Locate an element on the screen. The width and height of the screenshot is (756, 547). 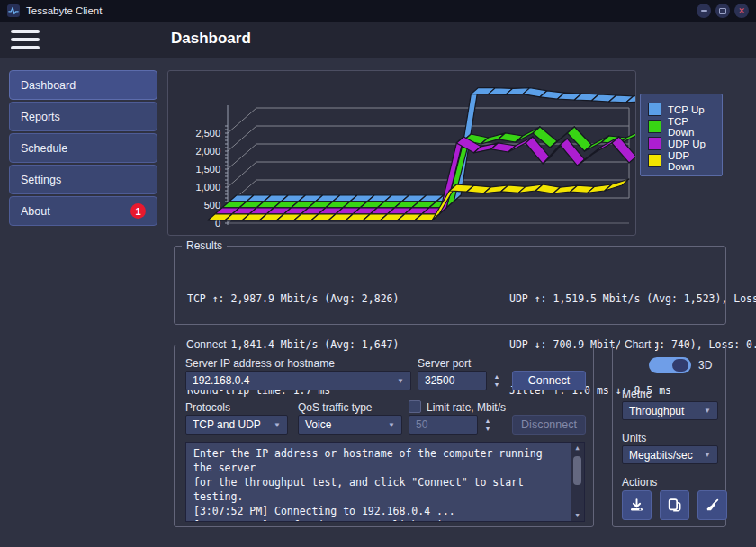
limit-rate-label: Limit rate, Mbit/s is located at coordinates (466, 408).